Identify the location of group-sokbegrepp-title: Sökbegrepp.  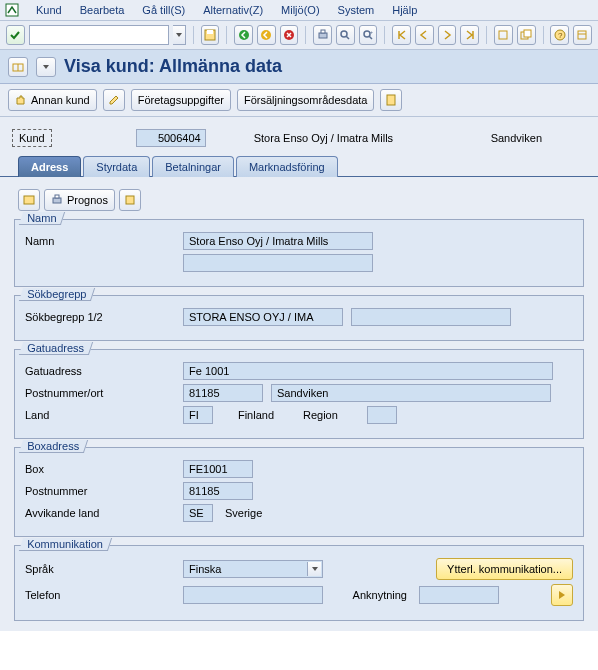
(58, 294).